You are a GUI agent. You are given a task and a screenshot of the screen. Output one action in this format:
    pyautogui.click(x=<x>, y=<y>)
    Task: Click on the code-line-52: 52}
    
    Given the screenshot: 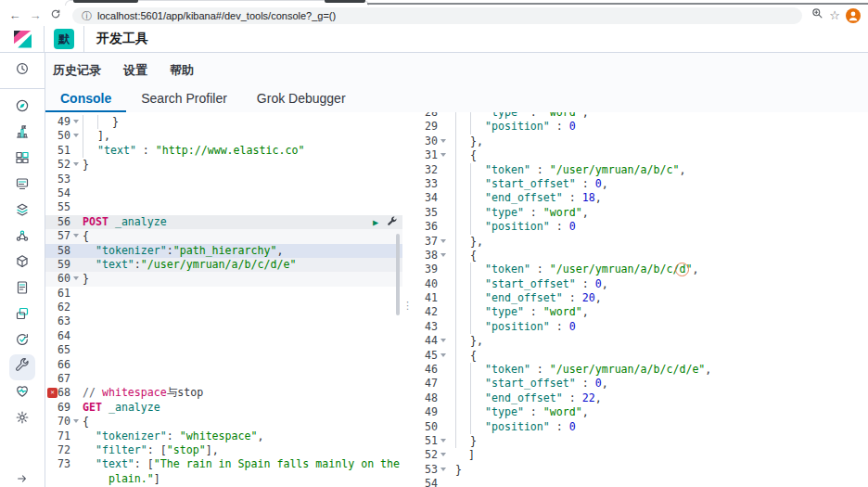 What is the action you would take?
    pyautogui.click(x=224, y=165)
    